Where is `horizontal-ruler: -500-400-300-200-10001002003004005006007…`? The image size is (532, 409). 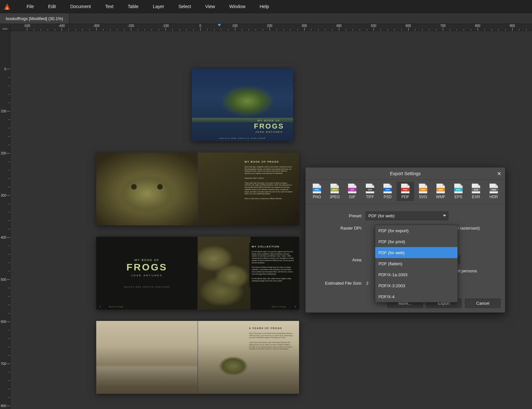 horizontal-ruler: -500-400-300-200-10001002003004005006007… is located at coordinates (271, 27).